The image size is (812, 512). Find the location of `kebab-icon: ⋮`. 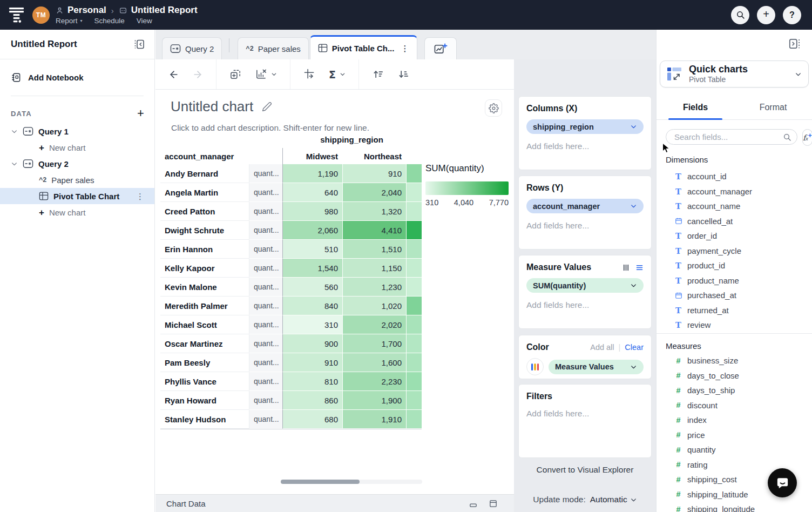

kebab-icon: ⋮ is located at coordinates (405, 49).